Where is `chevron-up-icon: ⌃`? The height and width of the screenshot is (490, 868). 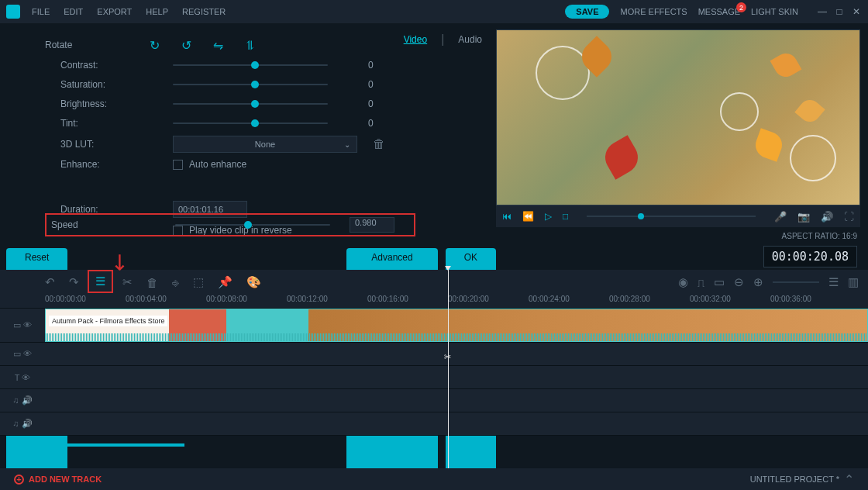 chevron-up-icon: ⌃ is located at coordinates (849, 479).